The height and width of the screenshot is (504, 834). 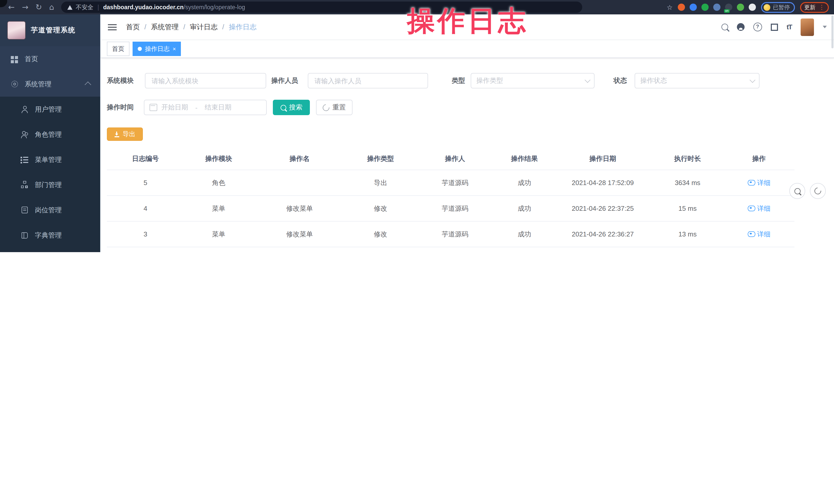 I want to click on cell-actions: 详细, so click(x=759, y=183).